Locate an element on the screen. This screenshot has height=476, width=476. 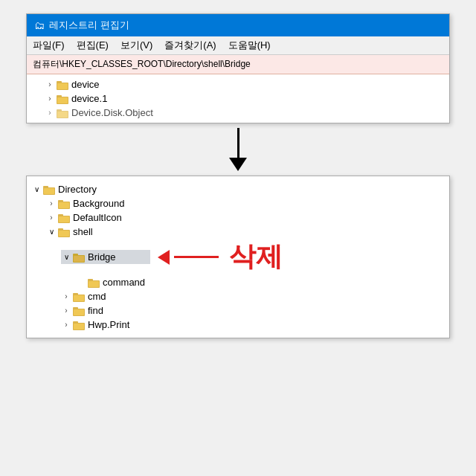
tree-row: › Device.Disk.Object is located at coordinates (244, 113).